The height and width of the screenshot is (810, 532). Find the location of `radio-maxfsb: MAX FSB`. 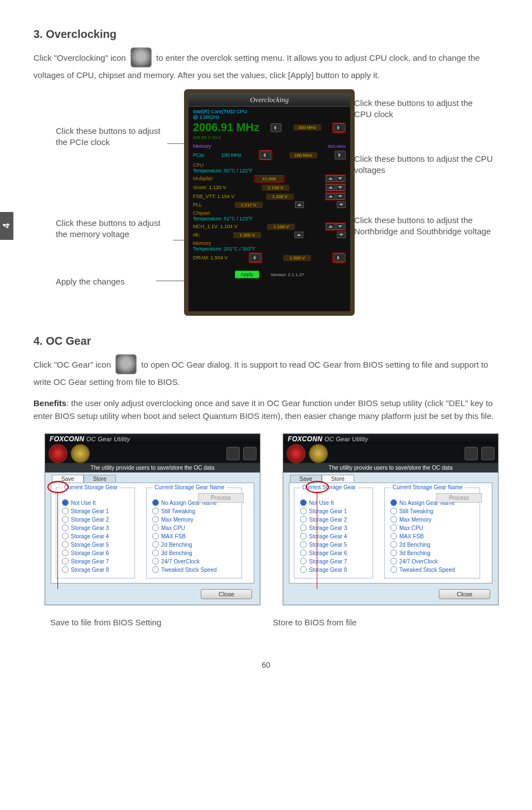

radio-maxfsb: MAX FSB is located at coordinates (173, 537).